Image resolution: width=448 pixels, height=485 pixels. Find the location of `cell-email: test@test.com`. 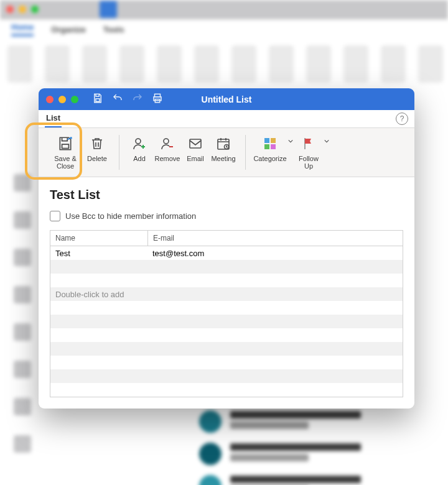

cell-email: test@test.com is located at coordinates (275, 254).